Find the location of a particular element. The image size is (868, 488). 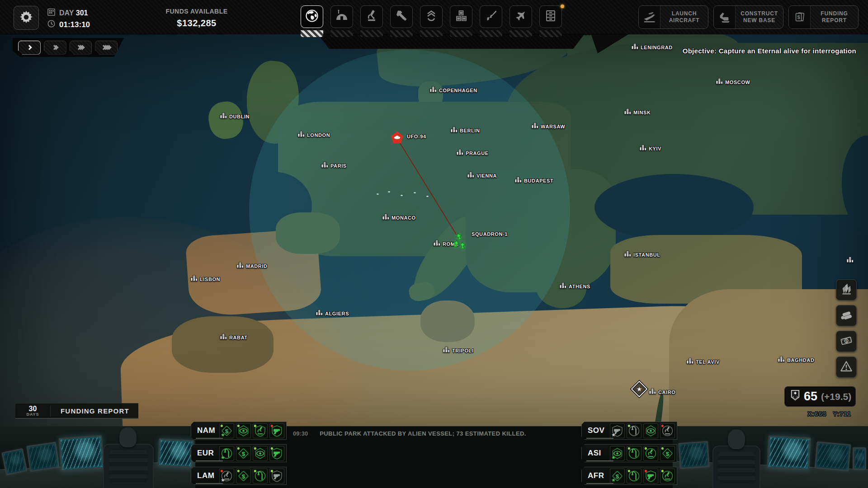

construct-new-base-button: CONSTRUCTNEW BASE is located at coordinates (749, 17).